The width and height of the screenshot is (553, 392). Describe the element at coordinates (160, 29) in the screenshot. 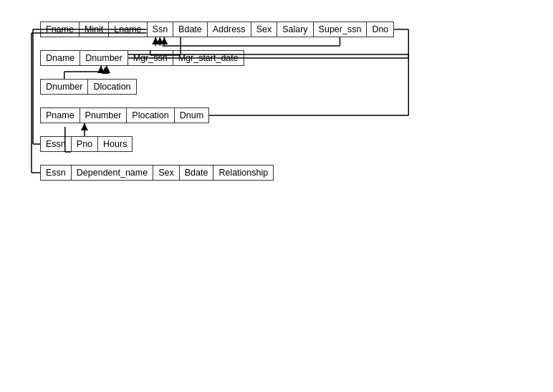

I see `cell-ssn: Ssn` at that location.